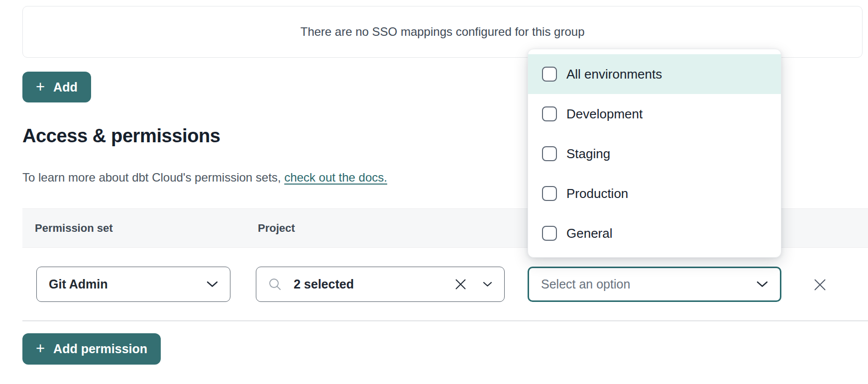 The width and height of the screenshot is (868, 384). What do you see at coordinates (101, 349) in the screenshot?
I see `add-permission-label: Add permission` at bounding box center [101, 349].